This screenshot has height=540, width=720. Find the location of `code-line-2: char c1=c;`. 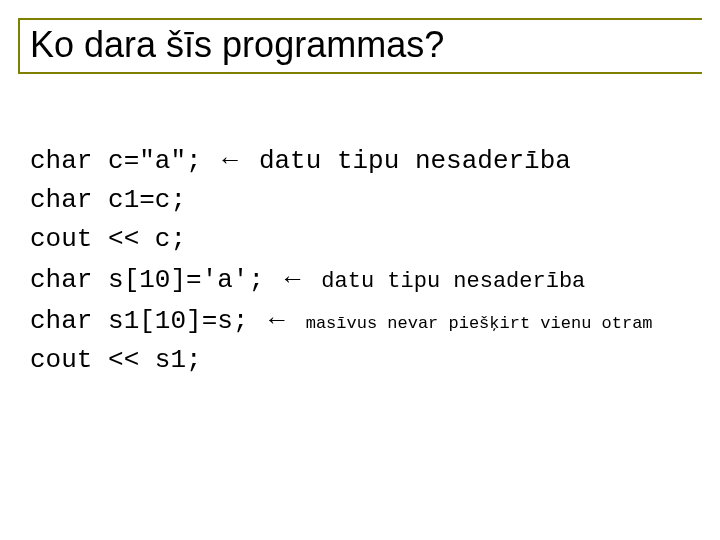

code-line-2: char c1=c; is located at coordinates (108, 200).